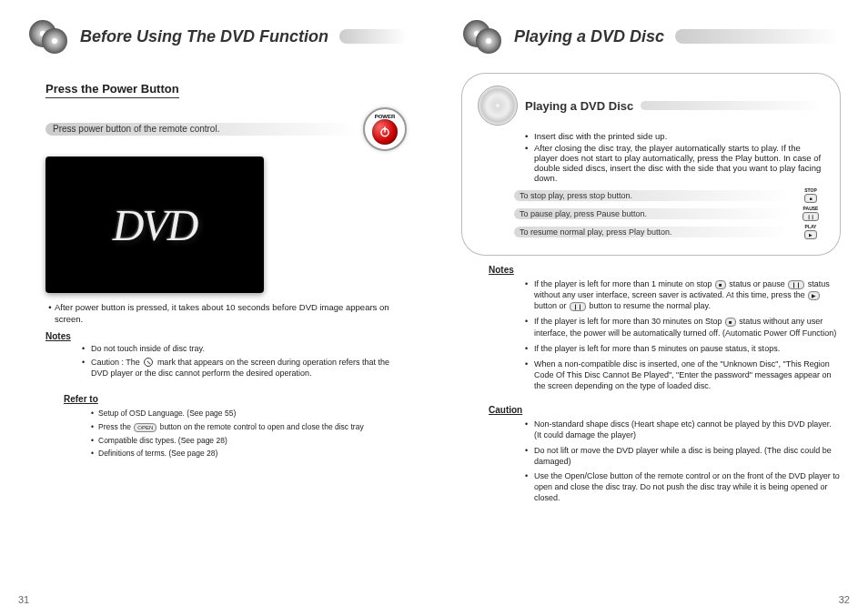 The width and height of the screenshot is (868, 616). Describe the element at coordinates (506, 409) in the screenshot. I see `caution-label: Caution` at that location.